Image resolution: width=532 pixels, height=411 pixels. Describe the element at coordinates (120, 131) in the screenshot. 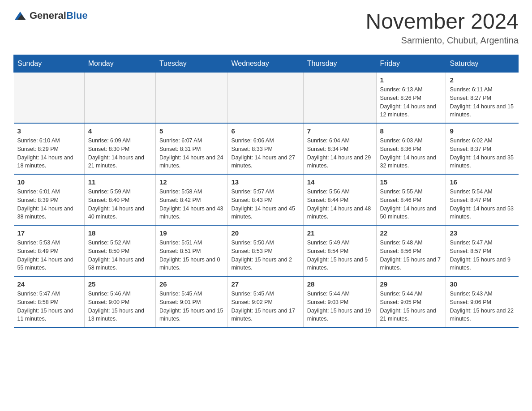

I see `day-number: 4` at that location.